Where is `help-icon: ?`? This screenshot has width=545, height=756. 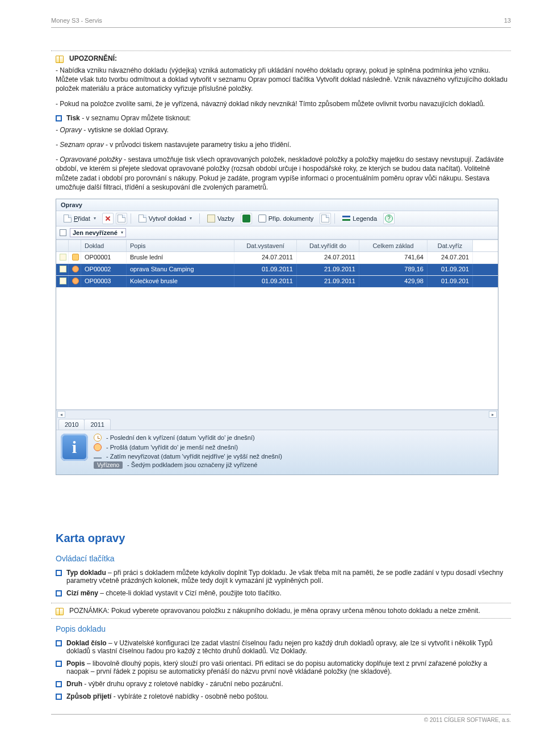 help-icon: ? is located at coordinates (389, 219).